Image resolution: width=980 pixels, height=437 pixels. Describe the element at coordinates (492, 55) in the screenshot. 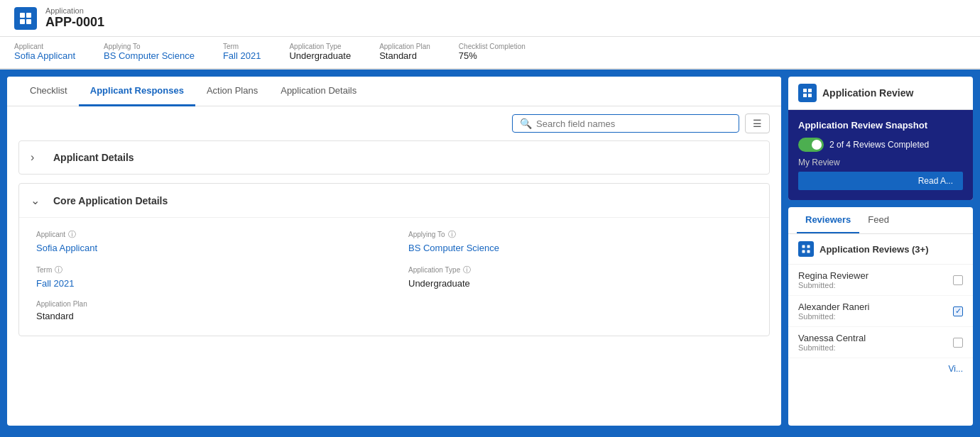

I see `checklist-value: 75%` at that location.